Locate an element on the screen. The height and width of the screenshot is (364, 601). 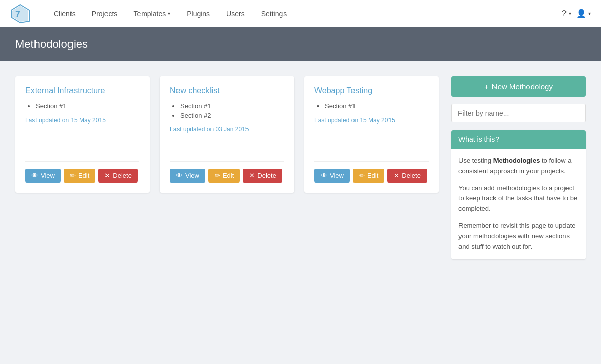
new-methodology-label: New Methodology is located at coordinates (522, 86).